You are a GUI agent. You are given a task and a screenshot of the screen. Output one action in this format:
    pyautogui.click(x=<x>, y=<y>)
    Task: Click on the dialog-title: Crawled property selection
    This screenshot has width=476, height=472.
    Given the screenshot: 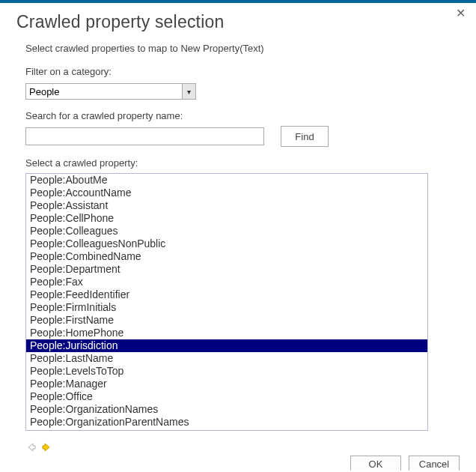 What is the action you would take?
    pyautogui.click(x=238, y=22)
    